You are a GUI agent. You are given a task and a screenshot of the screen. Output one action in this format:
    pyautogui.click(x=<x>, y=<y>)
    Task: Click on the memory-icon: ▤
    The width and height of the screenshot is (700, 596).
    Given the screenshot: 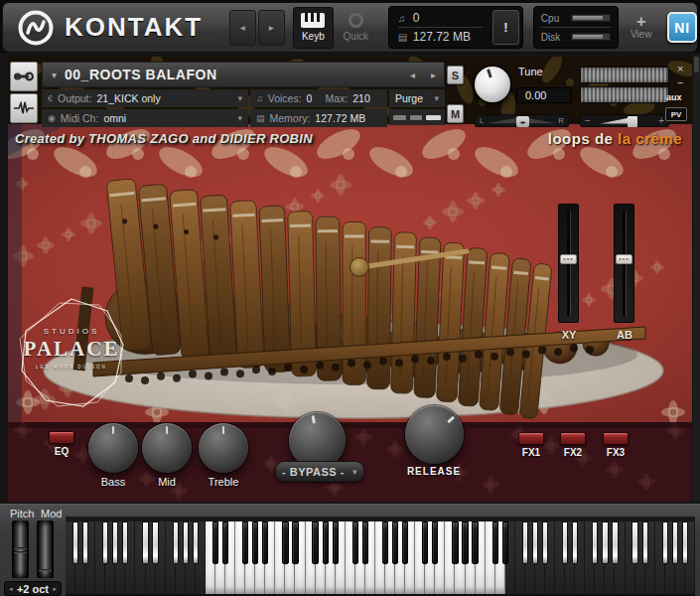 What is the action you would take?
    pyautogui.click(x=403, y=38)
    